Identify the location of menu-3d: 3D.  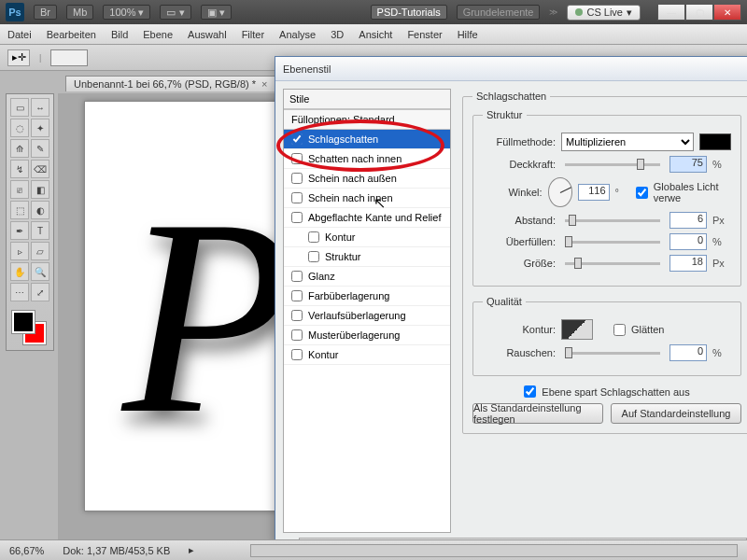
(337, 35).